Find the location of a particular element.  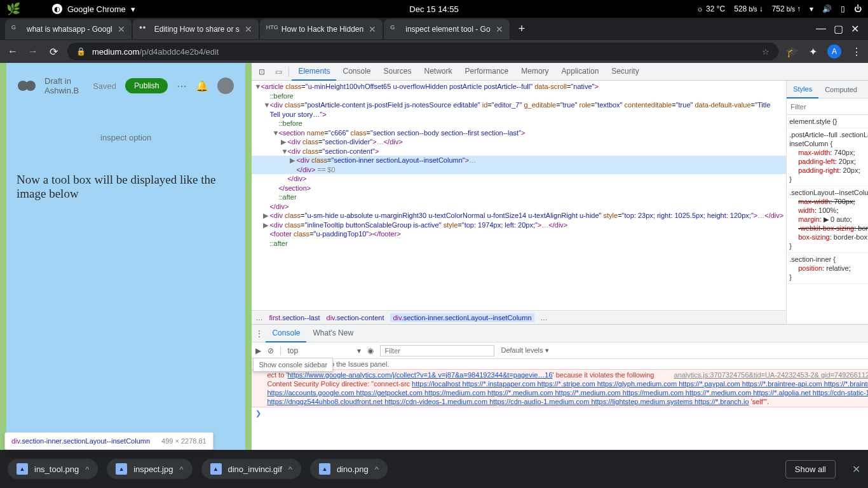

bell-icon: 🔔 is located at coordinates (202, 86).